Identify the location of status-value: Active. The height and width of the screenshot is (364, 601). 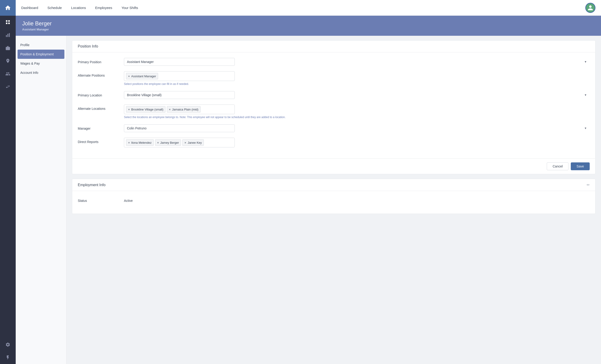
(128, 199).